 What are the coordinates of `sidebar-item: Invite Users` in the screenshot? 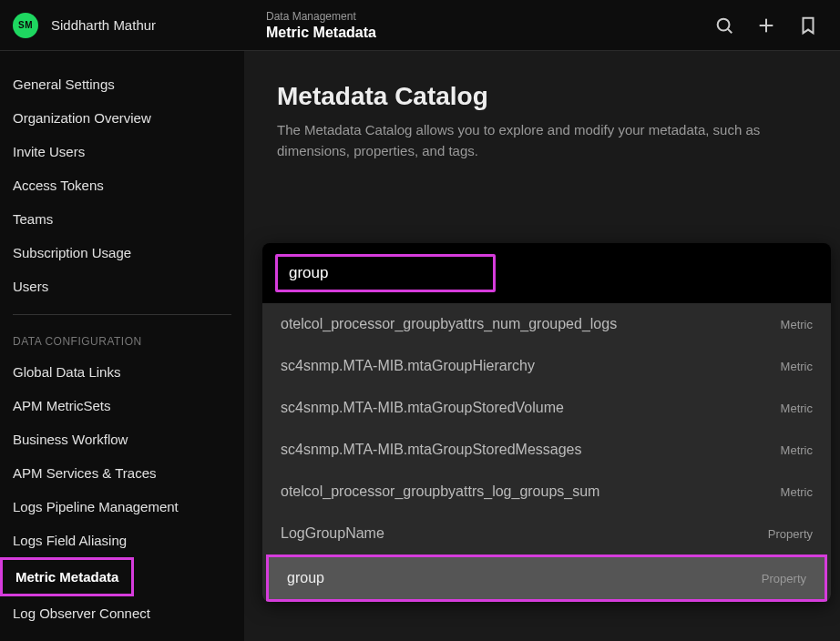 It's located at (49, 151).